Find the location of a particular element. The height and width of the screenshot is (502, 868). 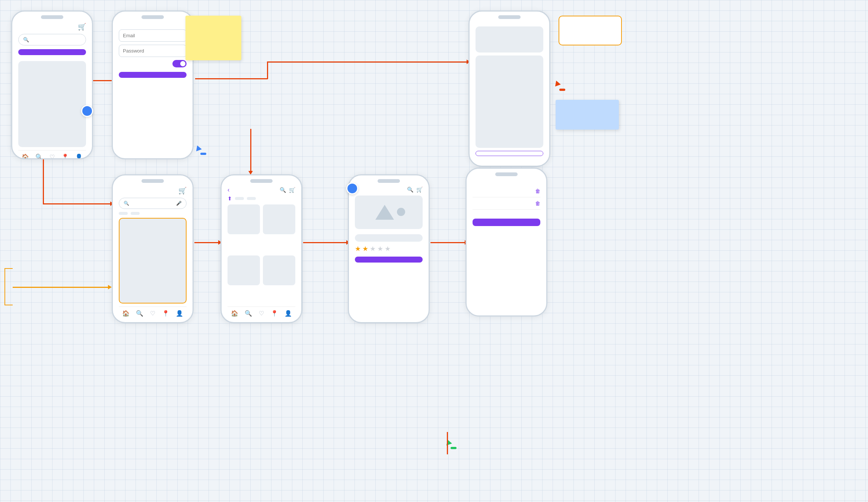

phone-shop: 🛒 🔍 🎤 🏠 🔍 ♡ 📍 👤 is located at coordinates (153, 249).